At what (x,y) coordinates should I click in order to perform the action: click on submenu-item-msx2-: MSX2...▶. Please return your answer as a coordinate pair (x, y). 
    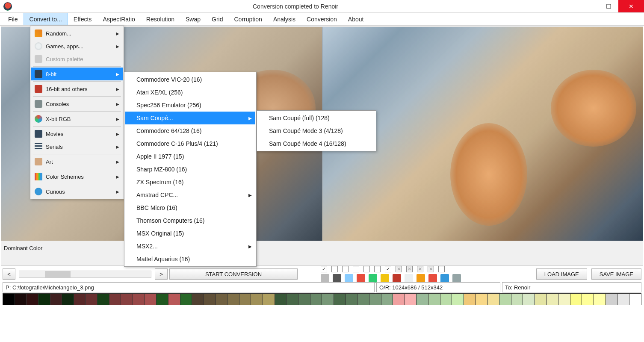
    Looking at the image, I should click on (190, 246).